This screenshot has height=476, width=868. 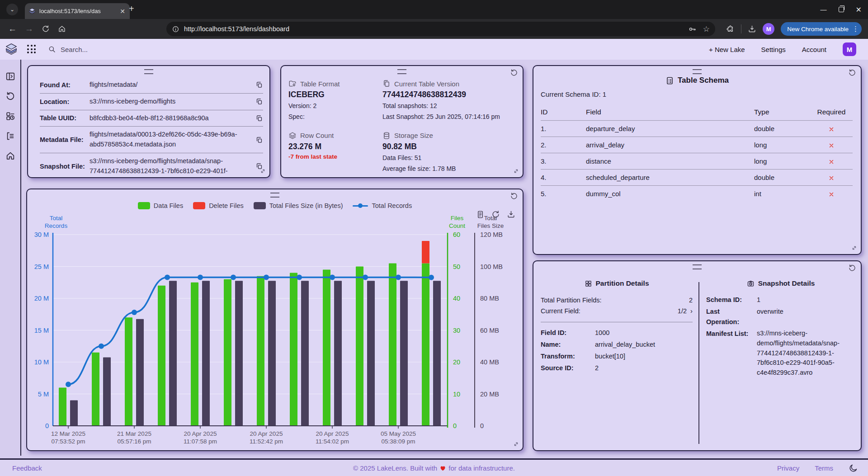 What do you see at coordinates (441, 29) in the screenshot?
I see `address-bar: http://localhost:5173/lens/dashboard ☆` at bounding box center [441, 29].